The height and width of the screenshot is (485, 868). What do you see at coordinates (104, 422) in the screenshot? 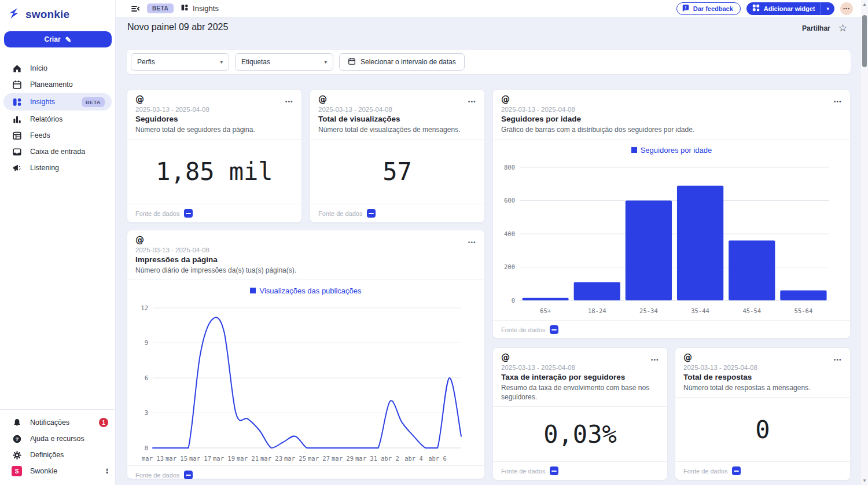
I see `notification-count-badge: 1` at bounding box center [104, 422].